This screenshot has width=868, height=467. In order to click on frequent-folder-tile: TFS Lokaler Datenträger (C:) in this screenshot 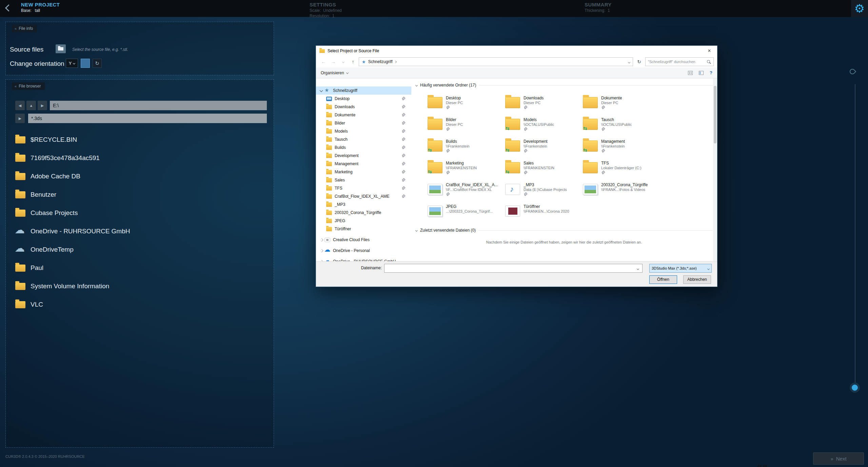, I will do `click(620, 170)`.